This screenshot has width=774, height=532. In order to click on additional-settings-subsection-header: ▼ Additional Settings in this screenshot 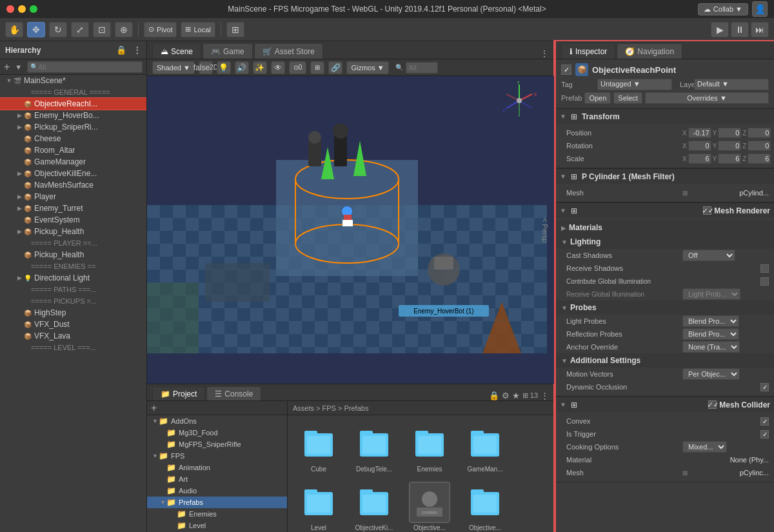, I will do `click(665, 360)`.